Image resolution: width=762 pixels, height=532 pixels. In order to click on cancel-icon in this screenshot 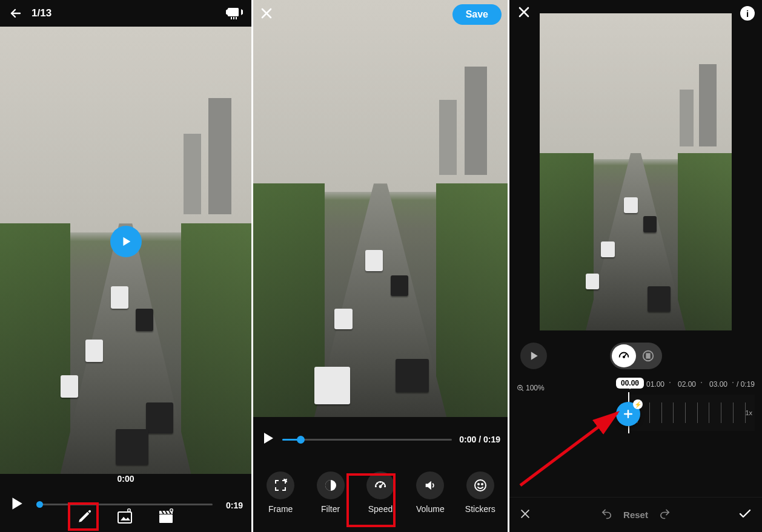, I will do `click(525, 515)`.